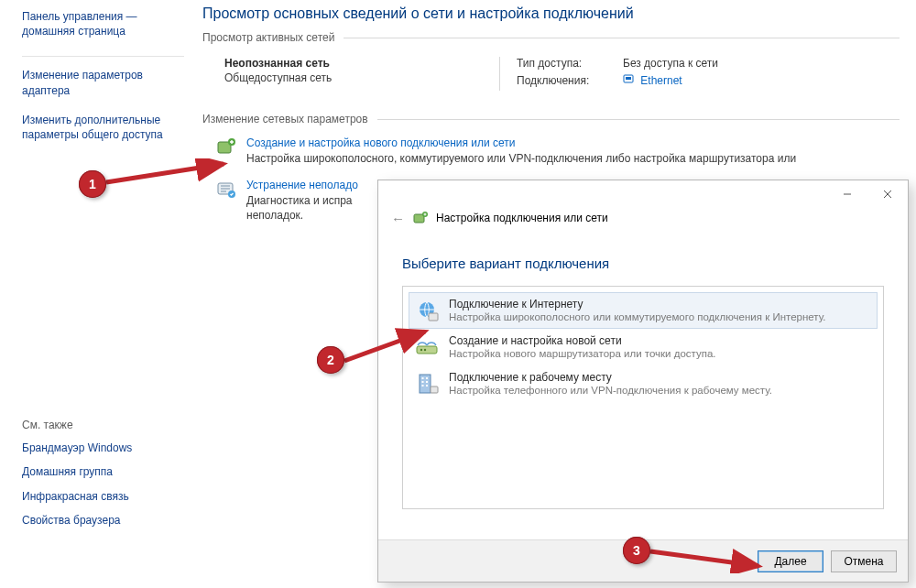 The image size is (916, 588). What do you see at coordinates (643, 264) in the screenshot?
I see `dialog-heading: Выберите вариант подключения` at bounding box center [643, 264].